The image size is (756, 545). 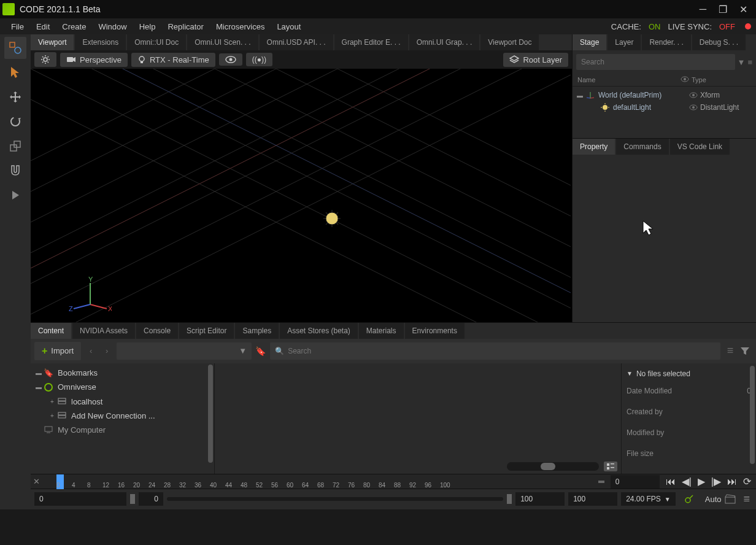 I want to click on tab-nvidia-assets: NVIDIA Assets, so click(x=104, y=331).